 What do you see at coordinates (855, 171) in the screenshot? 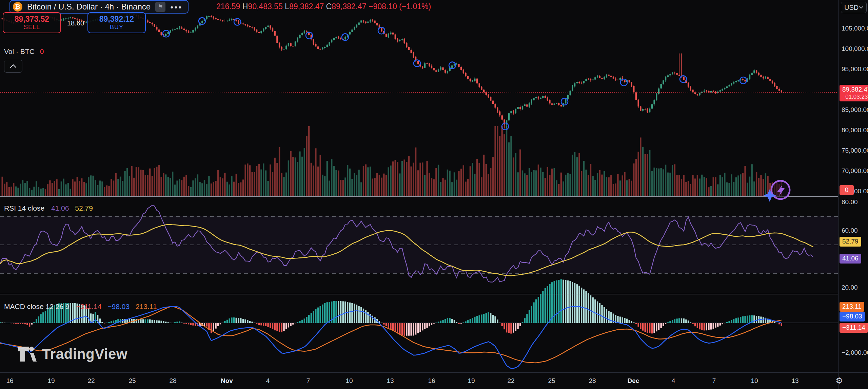
I see `price-axis-label: 70,000.00` at bounding box center [855, 171].